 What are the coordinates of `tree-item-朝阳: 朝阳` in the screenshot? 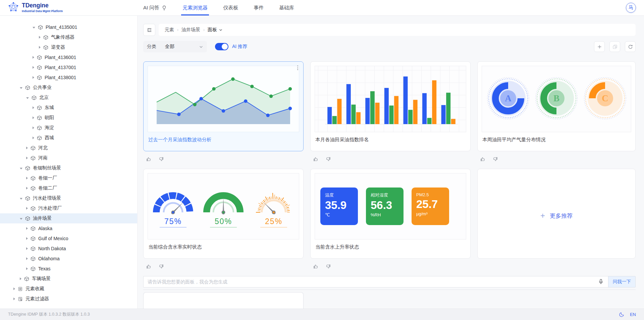 It's located at (68, 118).